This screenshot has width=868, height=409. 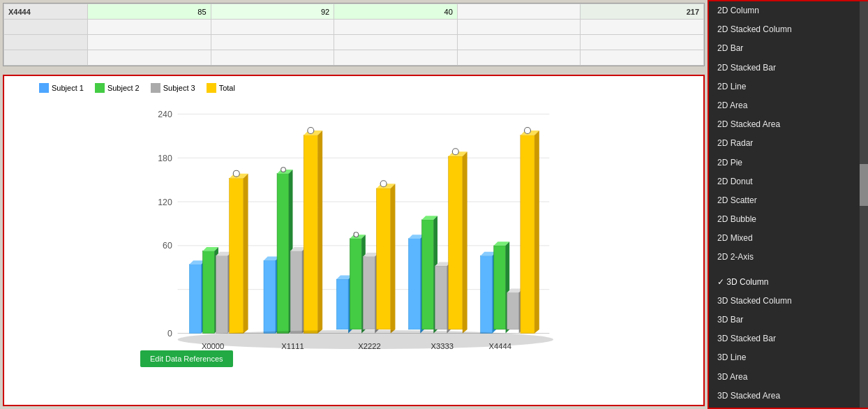 What do you see at coordinates (788, 29) in the screenshot?
I see `menu-item-2d-stacked-column: 2D Stacked Column` at bounding box center [788, 29].